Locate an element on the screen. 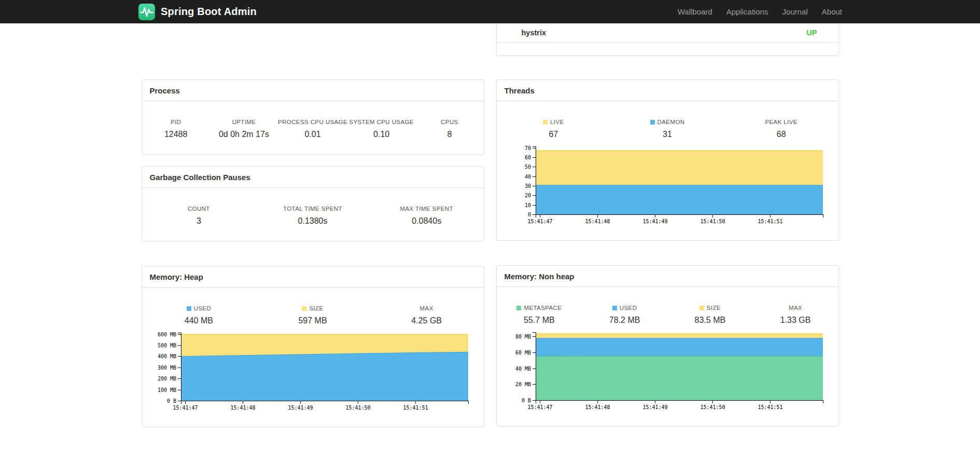 Image resolution: width=980 pixels, height=463 pixels. nonheap-legend: METASPACE 55.7 MB USED 78.2 MB SIZE 83.5… is located at coordinates (668, 306).